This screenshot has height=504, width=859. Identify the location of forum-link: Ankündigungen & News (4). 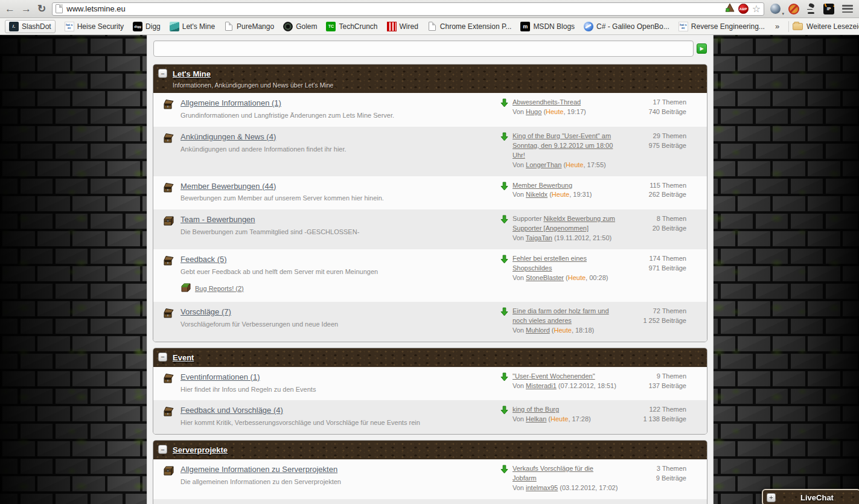
(228, 138).